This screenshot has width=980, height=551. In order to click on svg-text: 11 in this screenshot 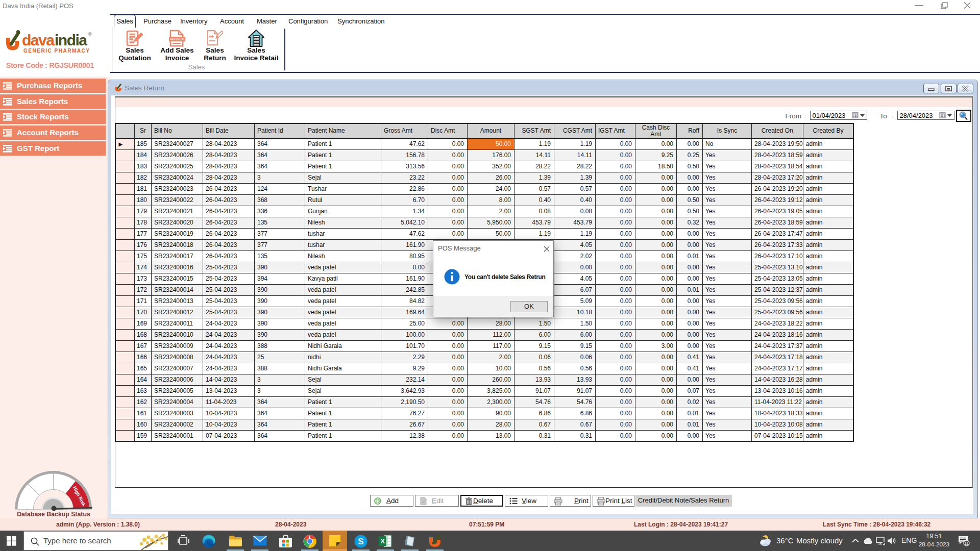, I will do `click(967, 544)`.